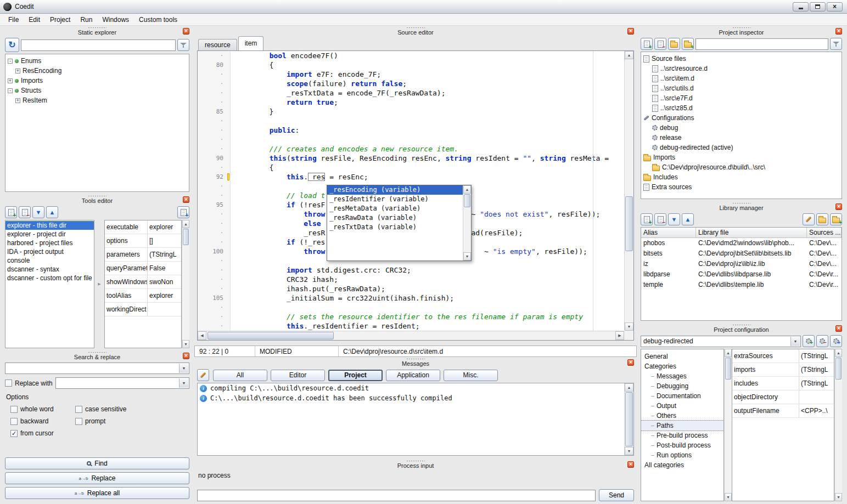 The width and height of the screenshot is (847, 504). I want to click on panel-header: Source editor, so click(416, 31).